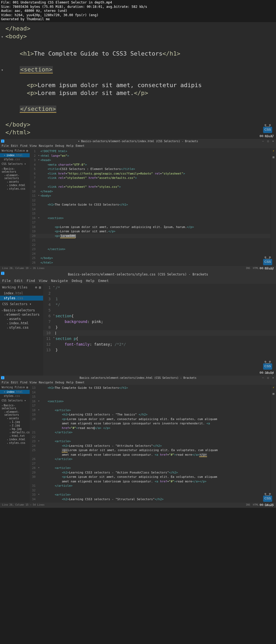 The image size is (276, 644). Describe the element at coordinates (160, 322) in the screenshot. I see `code-line: 7 background: pink;` at that location.